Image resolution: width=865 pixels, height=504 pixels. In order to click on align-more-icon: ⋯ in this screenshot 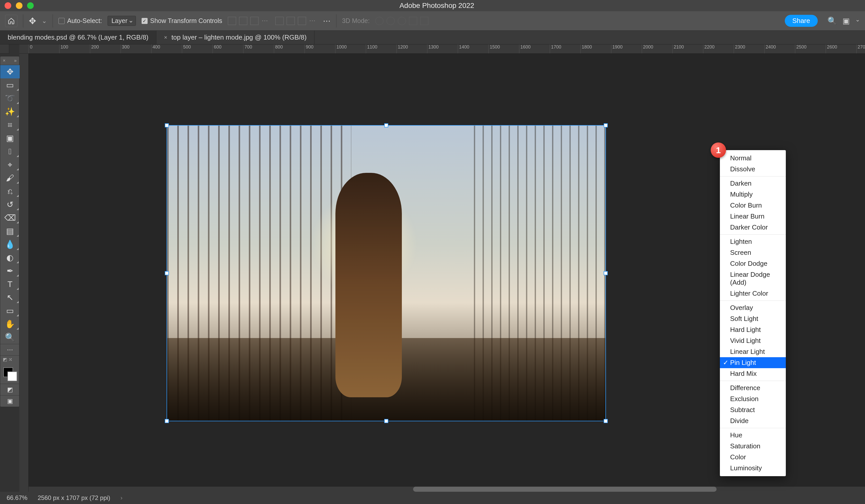, I will do `click(266, 21)`.